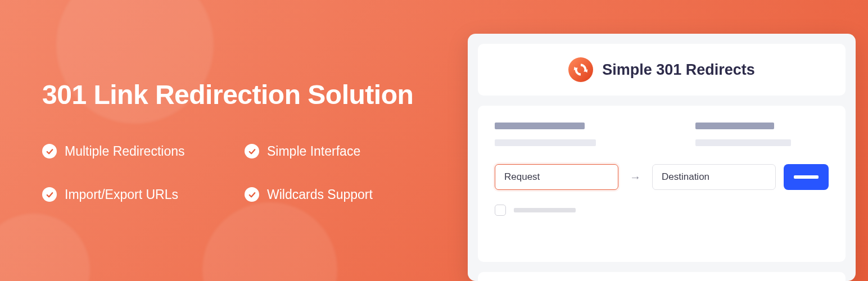  What do you see at coordinates (714, 177) in the screenshot?
I see `destination-input: Destination` at bounding box center [714, 177].